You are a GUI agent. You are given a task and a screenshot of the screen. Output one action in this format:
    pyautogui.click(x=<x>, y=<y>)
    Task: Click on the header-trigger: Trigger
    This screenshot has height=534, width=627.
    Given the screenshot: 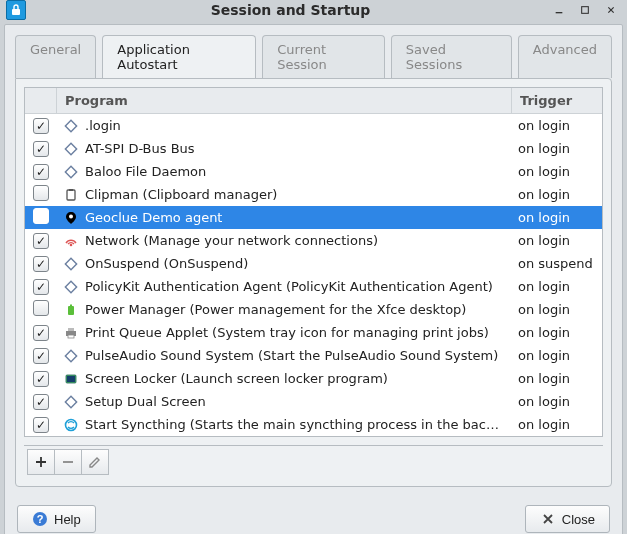 What is the action you would take?
    pyautogui.click(x=557, y=100)
    